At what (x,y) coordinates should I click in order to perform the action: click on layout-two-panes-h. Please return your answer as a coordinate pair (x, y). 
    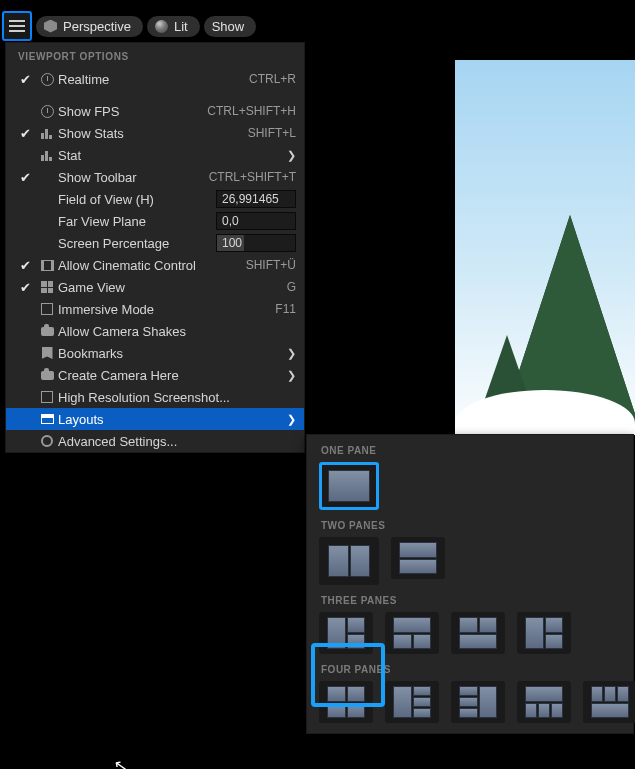
    Looking at the image, I should click on (418, 558).